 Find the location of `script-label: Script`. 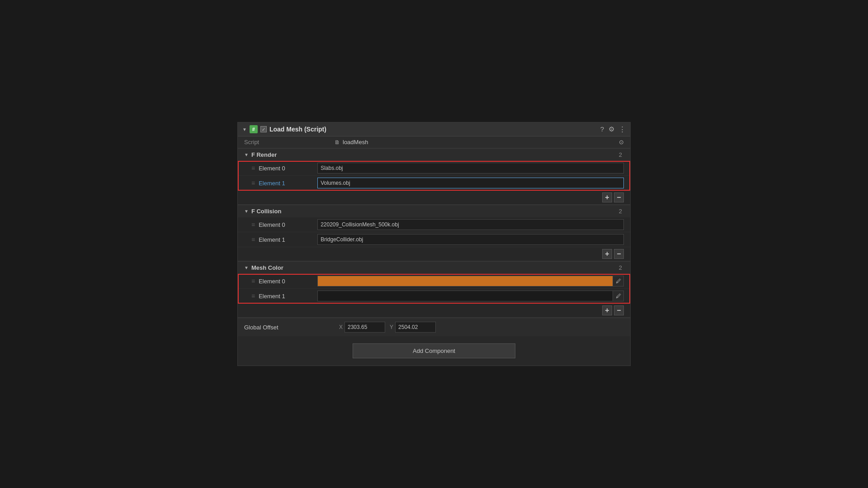

script-label: Script is located at coordinates (289, 142).